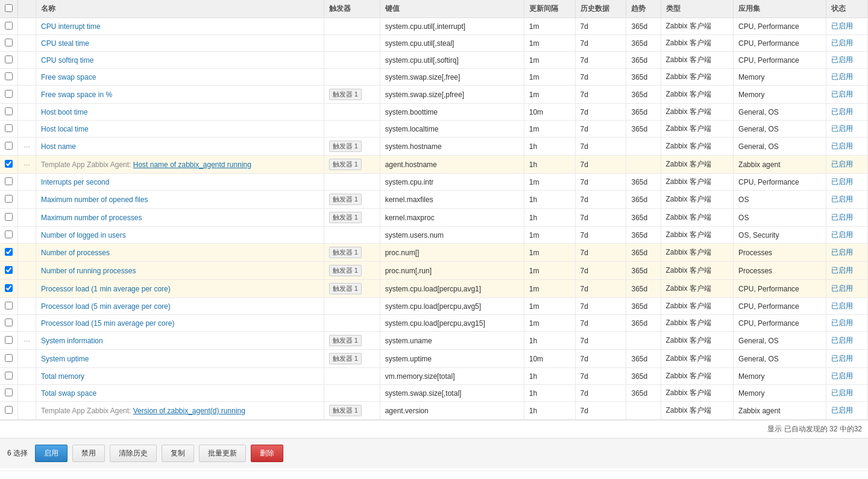  I want to click on row-trends-cell: 365d, so click(644, 359).